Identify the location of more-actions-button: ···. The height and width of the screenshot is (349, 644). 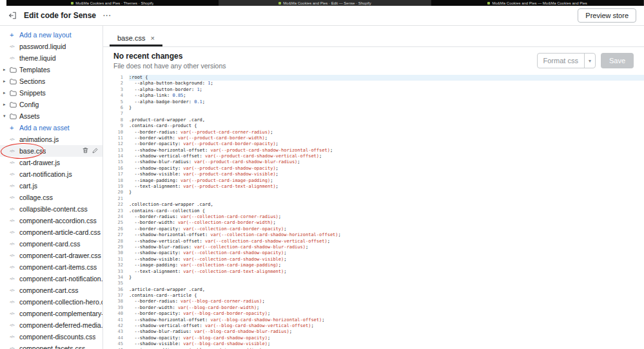
(107, 15).